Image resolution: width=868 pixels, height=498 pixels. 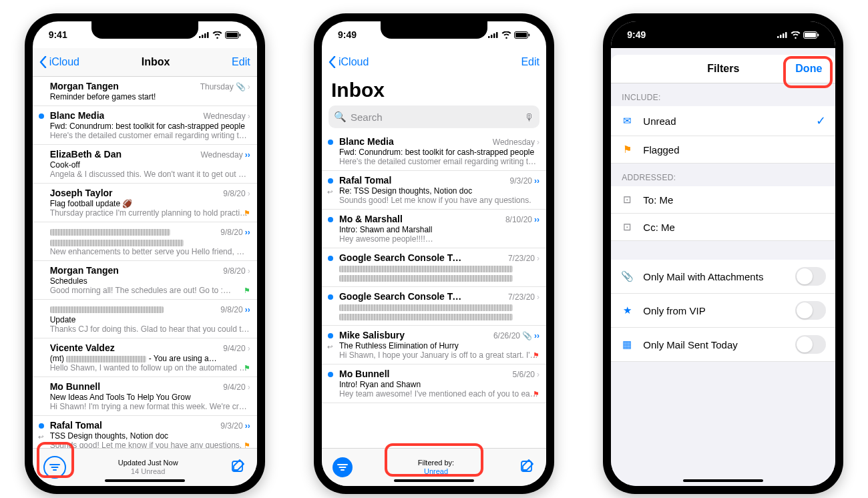 I want to click on message-row: Morgan Tangen Thursday 📎 › Reminder befo…, so click(x=145, y=91).